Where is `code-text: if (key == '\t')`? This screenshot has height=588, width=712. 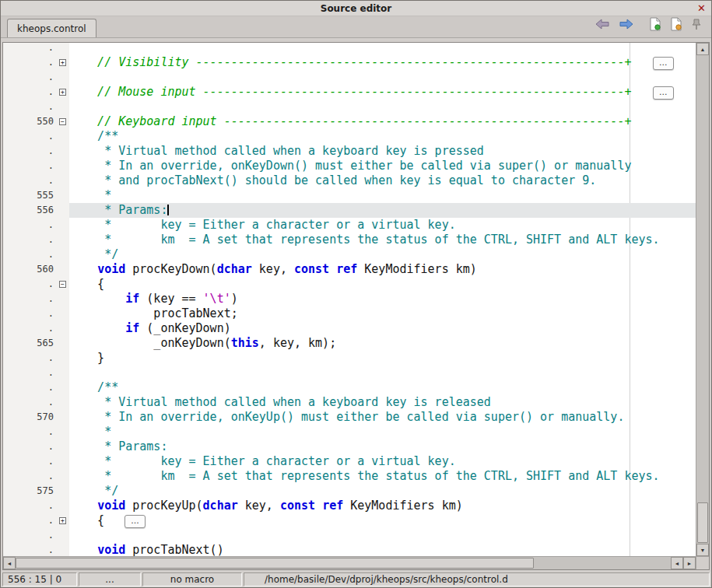 code-text: if (key == '\t') is located at coordinates (383, 299).